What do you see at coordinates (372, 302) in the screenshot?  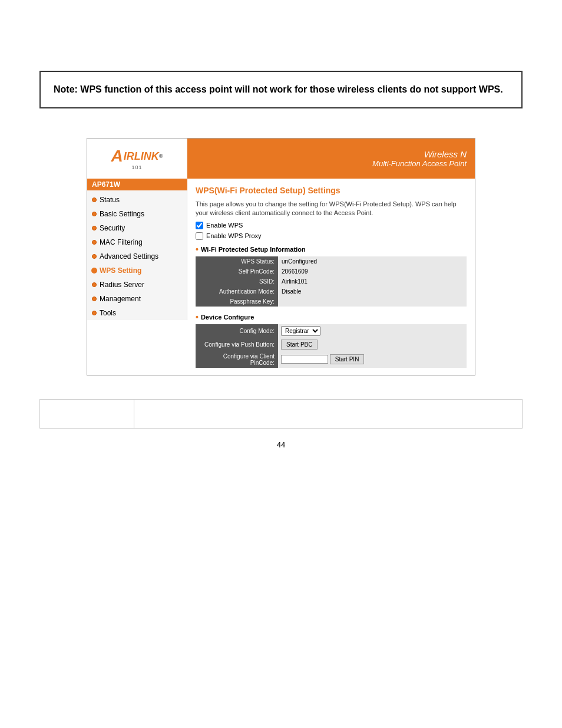 I see `info-value-passphrase` at bounding box center [372, 302].